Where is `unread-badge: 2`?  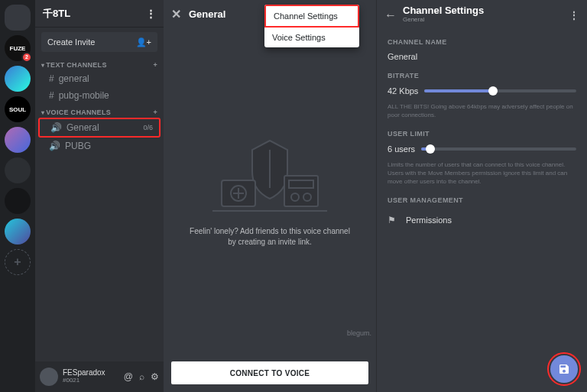 unread-badge: 2 is located at coordinates (27, 57).